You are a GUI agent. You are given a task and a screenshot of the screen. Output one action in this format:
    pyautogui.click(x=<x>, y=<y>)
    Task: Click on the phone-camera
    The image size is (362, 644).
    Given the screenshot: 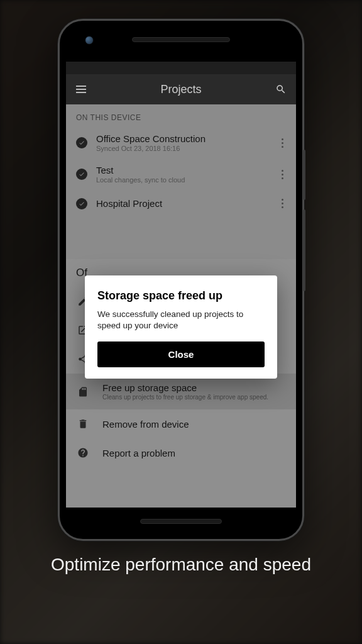 What is the action you would take?
    pyautogui.click(x=89, y=40)
    